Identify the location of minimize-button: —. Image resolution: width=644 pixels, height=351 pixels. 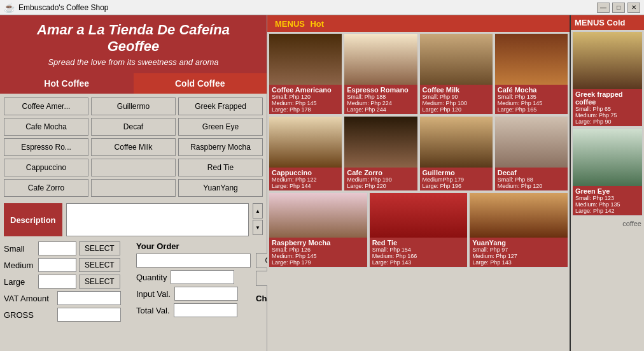
(603, 8).